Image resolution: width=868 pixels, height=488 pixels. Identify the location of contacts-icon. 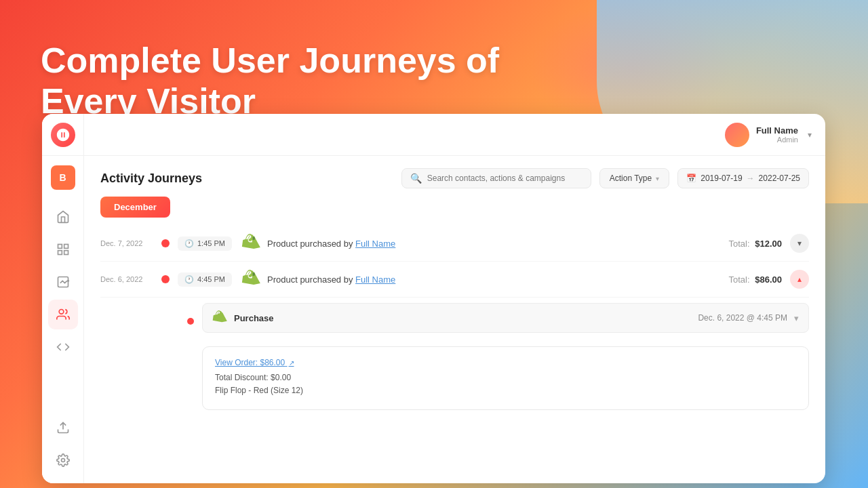
(63, 314).